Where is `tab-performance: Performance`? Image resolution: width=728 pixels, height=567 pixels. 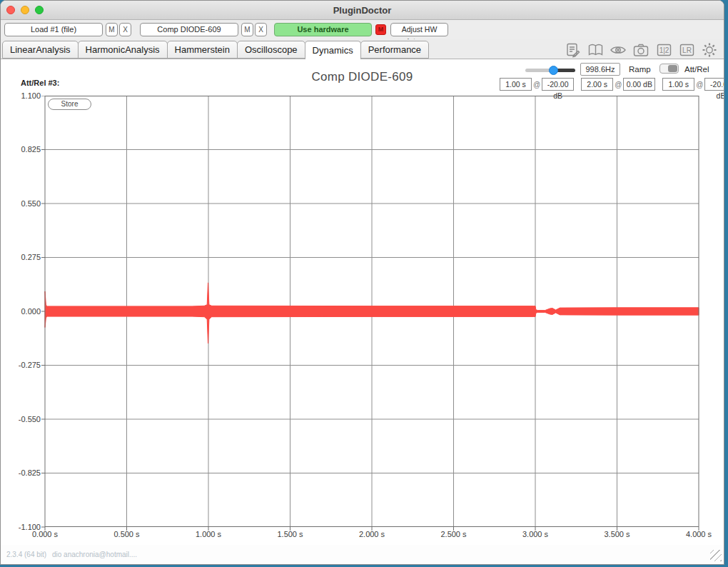 tab-performance: Performance is located at coordinates (395, 50).